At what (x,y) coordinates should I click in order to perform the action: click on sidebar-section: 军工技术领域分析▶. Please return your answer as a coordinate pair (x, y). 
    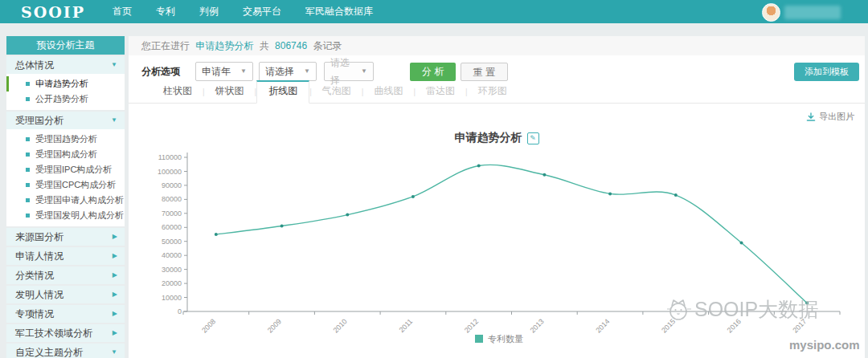
    Looking at the image, I should click on (66, 333).